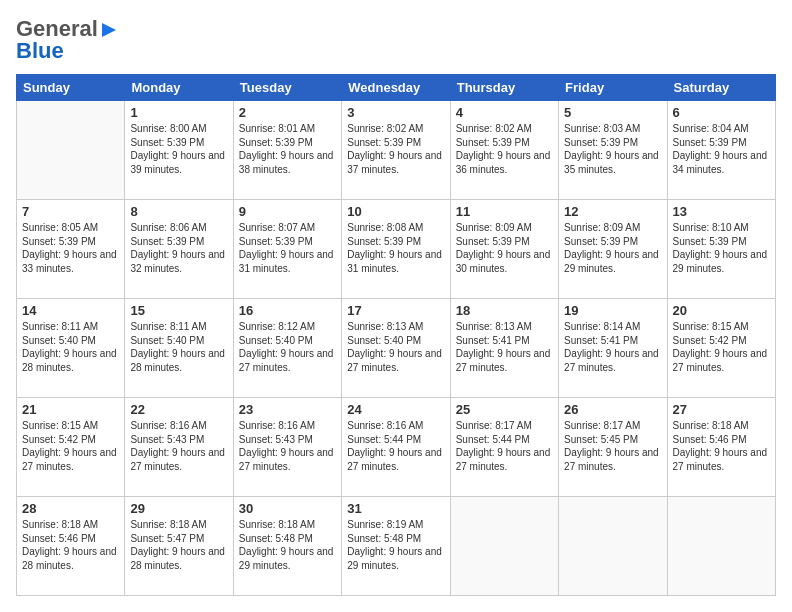 This screenshot has width=792, height=612. Describe the element at coordinates (504, 212) in the screenshot. I see `day-number: 11` at that location.